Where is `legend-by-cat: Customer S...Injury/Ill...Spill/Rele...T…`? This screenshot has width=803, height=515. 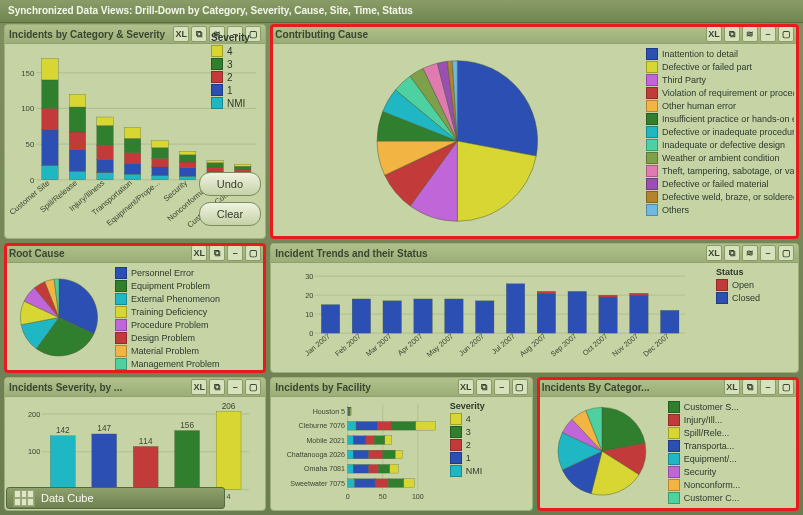
legend-by-cat: Customer S...Injury/Ill...Spill/Rele...T… is located at coordinates (708, 454).